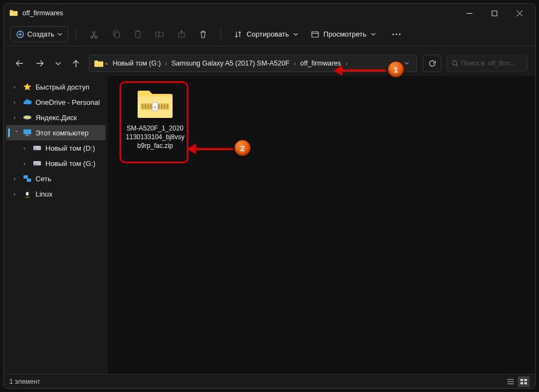 This screenshot has height=392, width=539. What do you see at coordinates (511, 382) in the screenshot?
I see `details-view-button` at bounding box center [511, 382].